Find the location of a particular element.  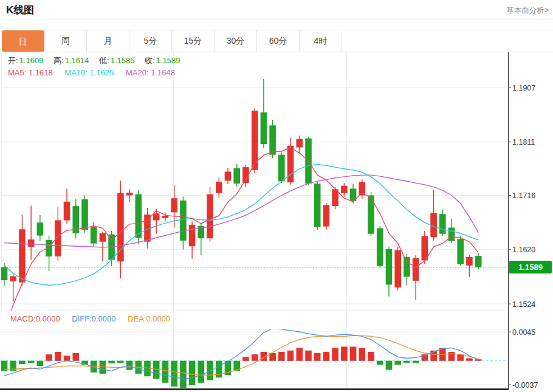

low-value: 1.1585 is located at coordinates (123, 61).